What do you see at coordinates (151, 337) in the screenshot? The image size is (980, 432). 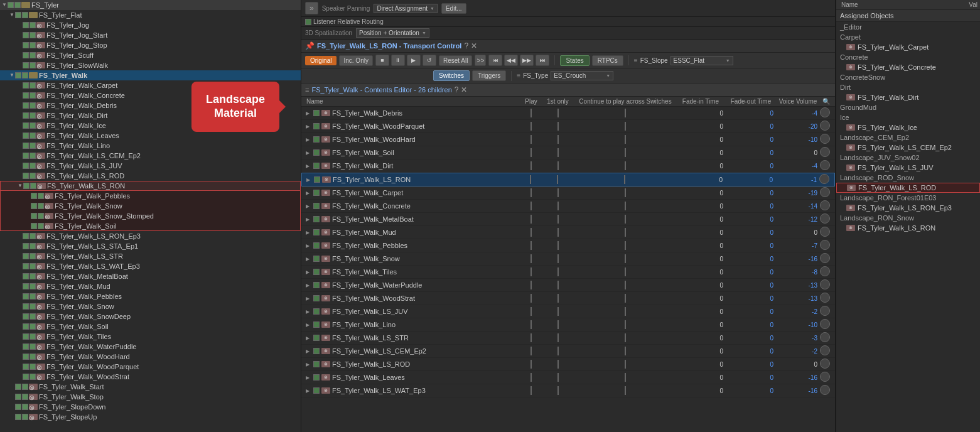 I see `tree-item: ⊗FS_Tyler_Walk_Tiles` at bounding box center [151, 337].